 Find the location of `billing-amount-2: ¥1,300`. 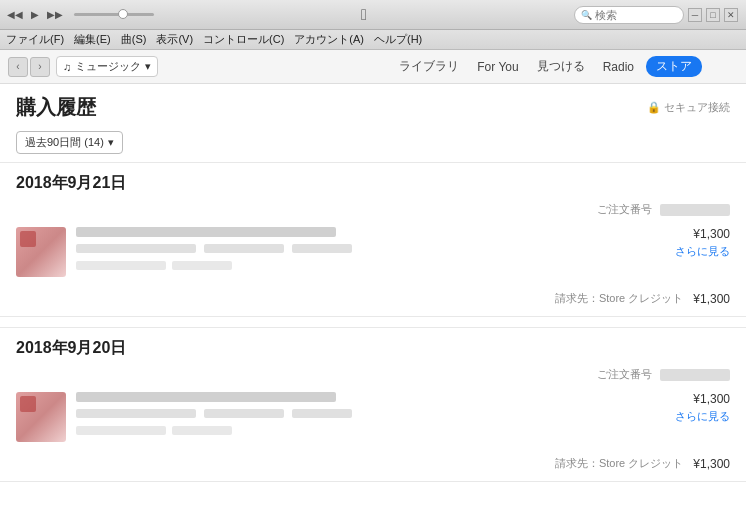

billing-amount-2: ¥1,300 is located at coordinates (712, 464).